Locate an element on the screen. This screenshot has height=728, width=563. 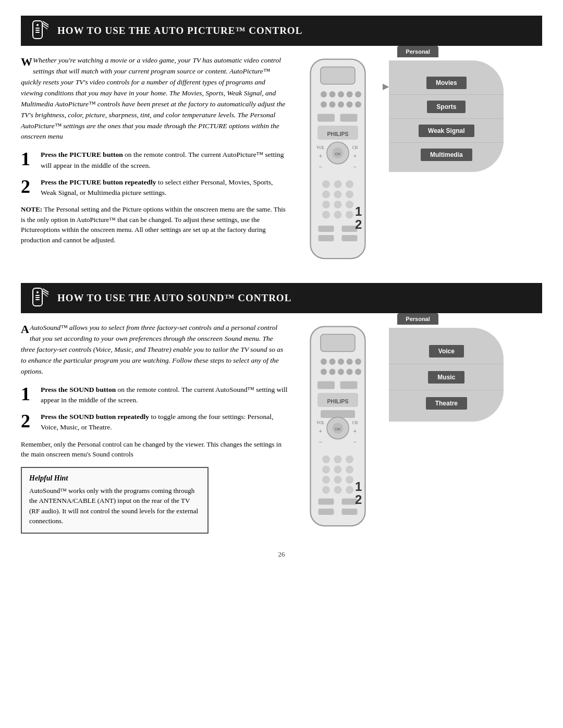
section1-note: NOTE: The Personal setting and the Pictu… is located at coordinates (154, 225).